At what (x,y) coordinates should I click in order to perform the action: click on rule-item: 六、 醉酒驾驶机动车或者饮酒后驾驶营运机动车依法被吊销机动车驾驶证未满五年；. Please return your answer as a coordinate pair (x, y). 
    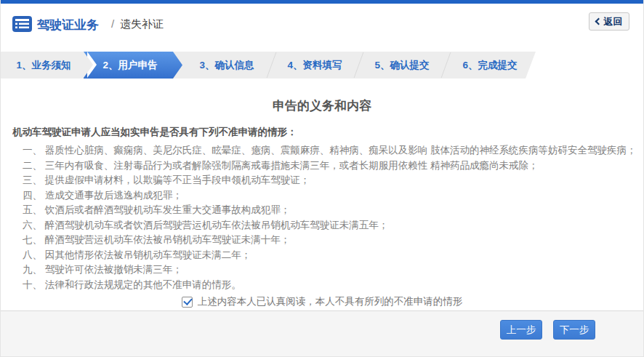
    Looking at the image, I should click on (329, 225).